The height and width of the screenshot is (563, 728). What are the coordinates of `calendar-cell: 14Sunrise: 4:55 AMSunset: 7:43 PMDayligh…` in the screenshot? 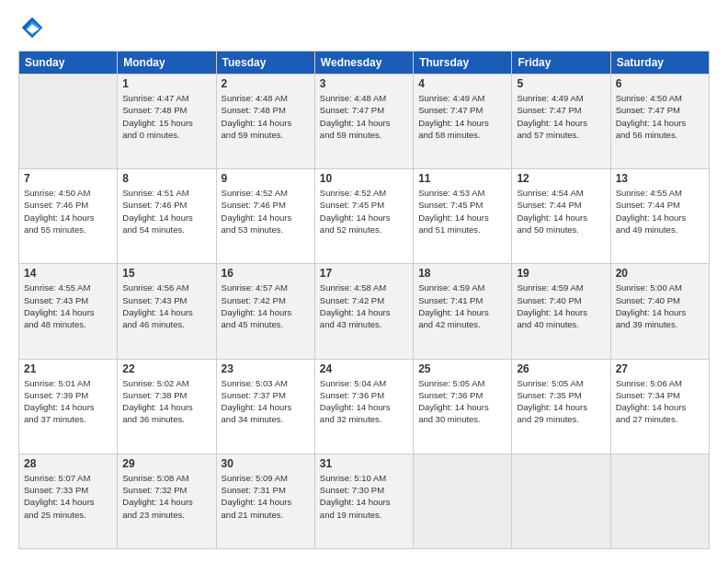 It's located at (68, 311).